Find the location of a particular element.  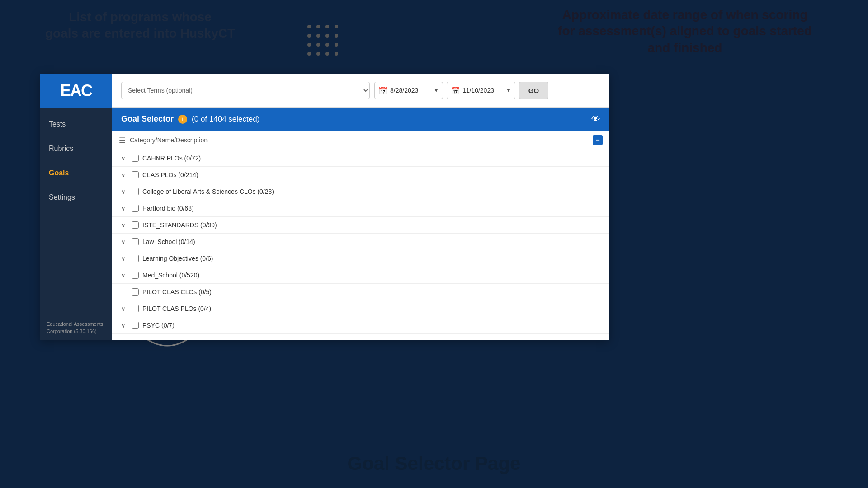

annotation-top-right: Approximate date range of when scoring f… is located at coordinates (685, 32).